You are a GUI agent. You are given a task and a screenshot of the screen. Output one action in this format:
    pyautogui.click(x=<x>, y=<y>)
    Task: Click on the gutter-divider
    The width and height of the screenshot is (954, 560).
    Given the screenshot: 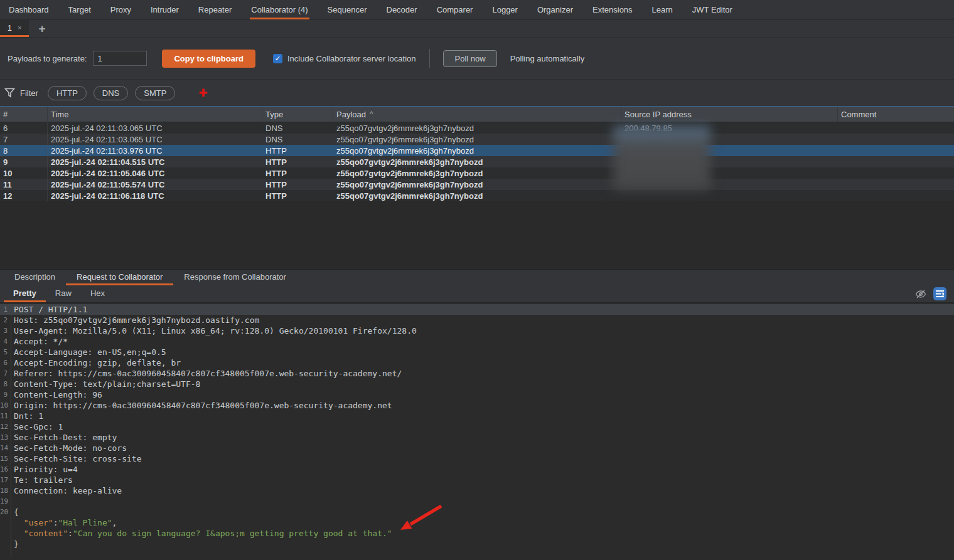 What is the action you would take?
    pyautogui.click(x=11, y=430)
    